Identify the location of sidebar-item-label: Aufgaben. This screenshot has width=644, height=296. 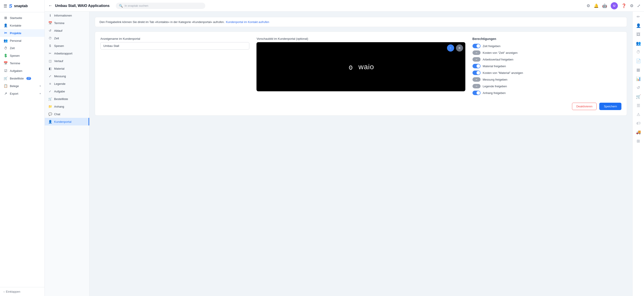
(16, 71).